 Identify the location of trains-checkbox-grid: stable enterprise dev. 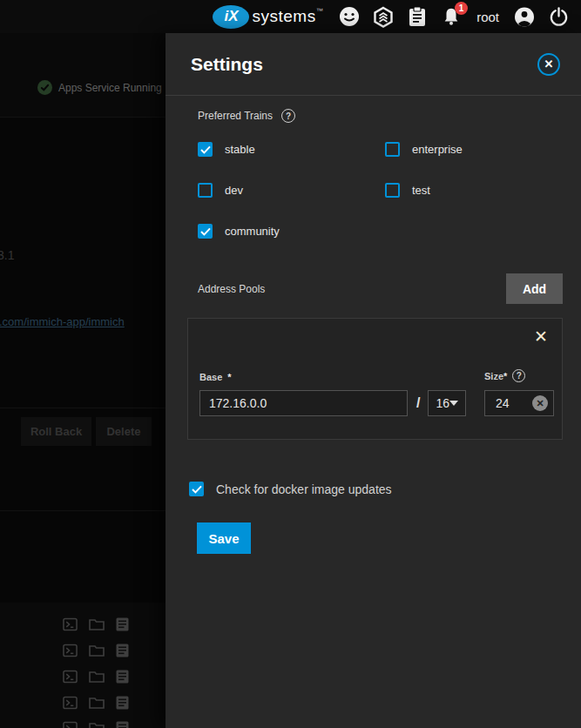
(380, 190).